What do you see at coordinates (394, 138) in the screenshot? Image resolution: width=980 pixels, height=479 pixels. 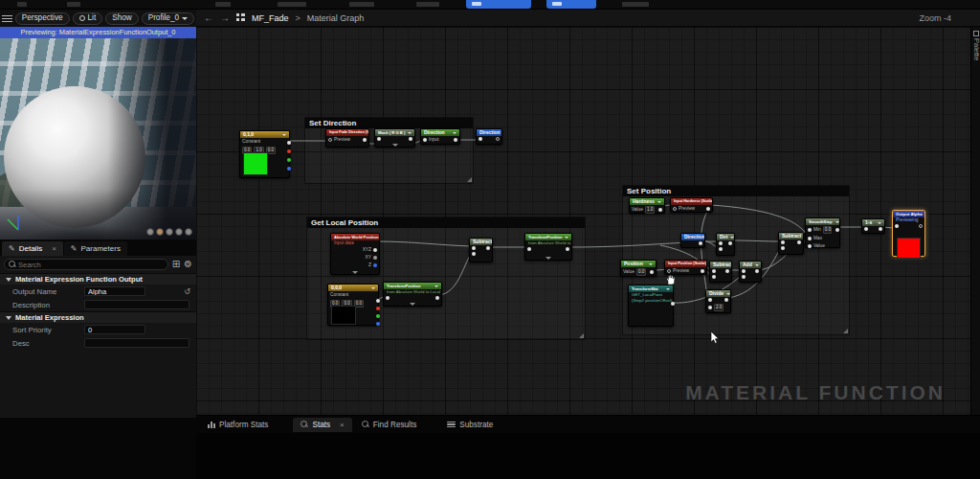 I see `node-component-mask: Mask ( R G B )` at bounding box center [394, 138].